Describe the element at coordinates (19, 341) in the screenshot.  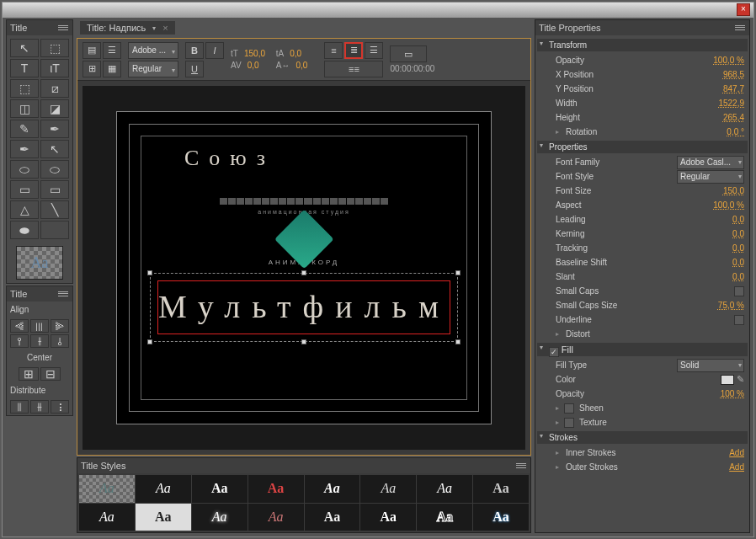
I see `align-top: ⫯` at that location.